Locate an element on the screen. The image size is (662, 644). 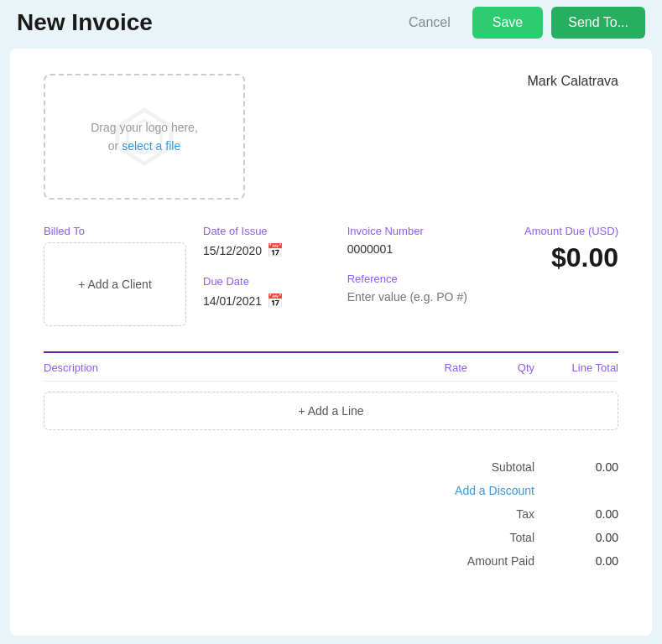
reference-group: Reference is located at coordinates (411, 288).